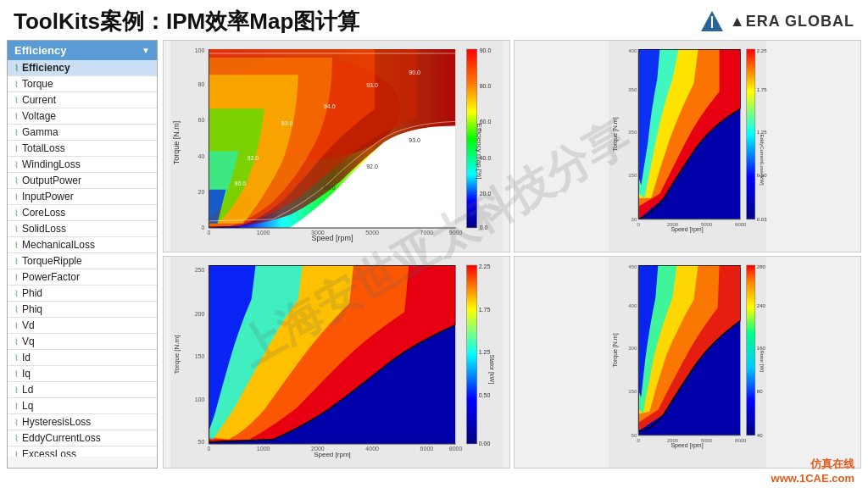  I want to click on sidebar-item-label: SolidLoss, so click(44, 229).